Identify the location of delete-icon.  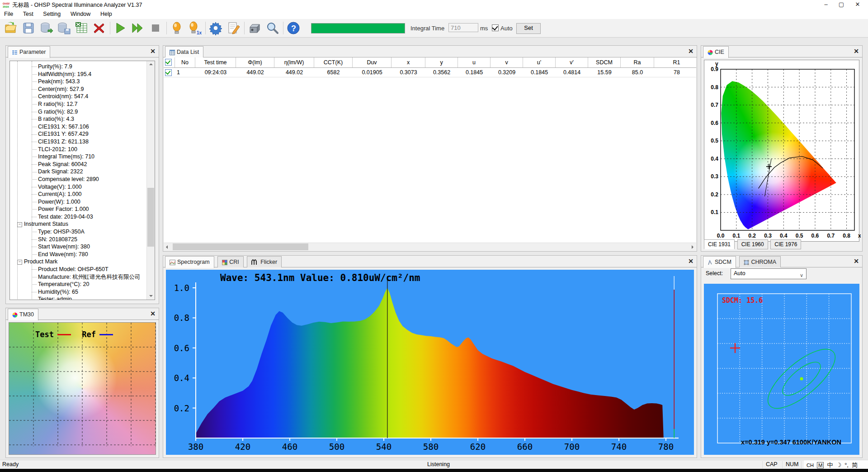
(99, 28).